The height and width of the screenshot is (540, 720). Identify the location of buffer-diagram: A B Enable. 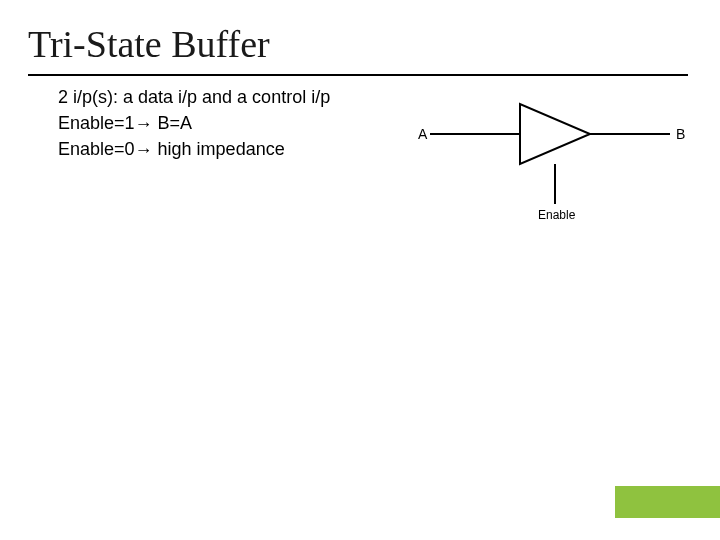
(550, 154).